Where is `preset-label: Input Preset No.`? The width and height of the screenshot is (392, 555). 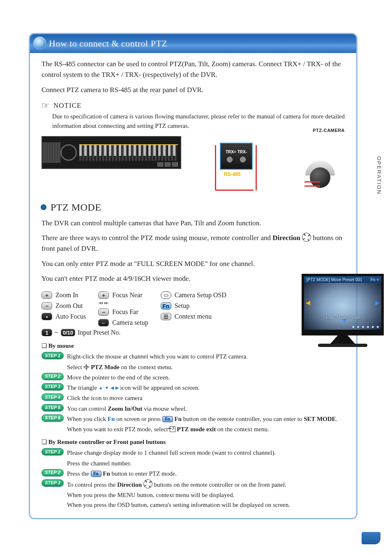
preset-label: Input Preset No. is located at coordinates (99, 333).